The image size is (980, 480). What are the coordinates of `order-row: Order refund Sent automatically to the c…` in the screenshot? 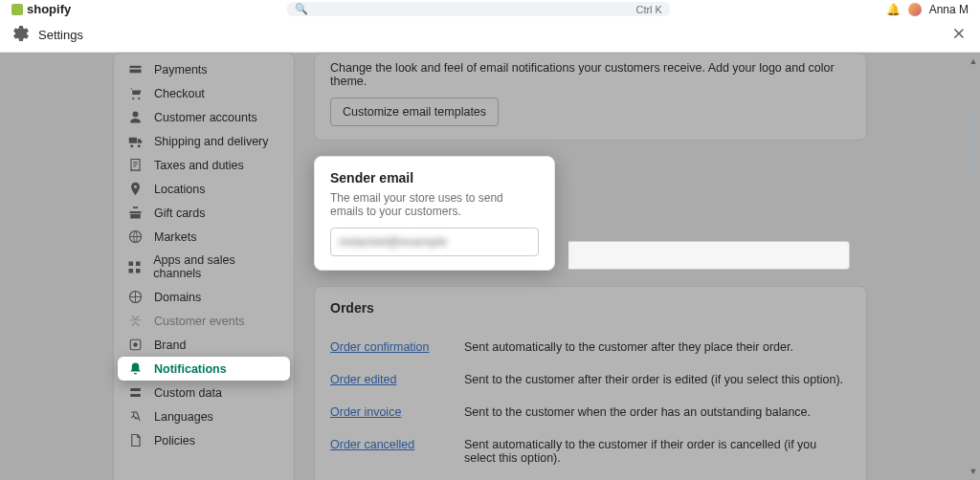 It's located at (590, 477).